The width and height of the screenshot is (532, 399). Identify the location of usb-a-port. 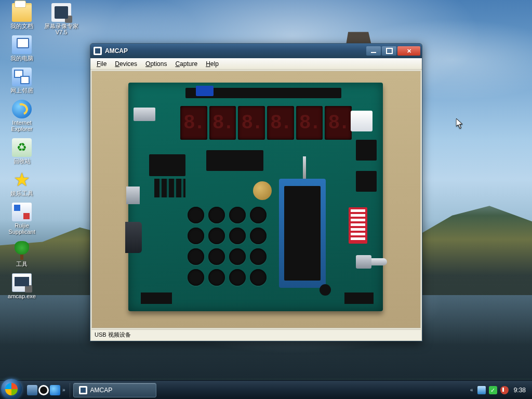
(144, 114).